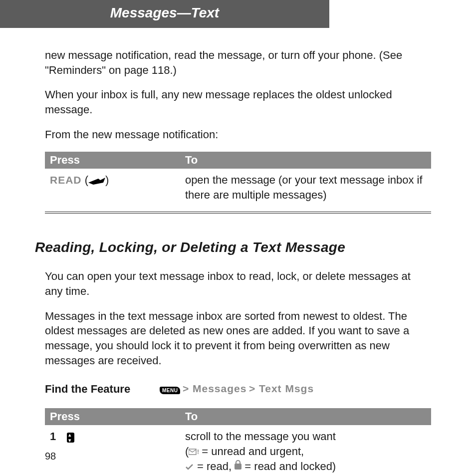  I want to click on unread-urgent-icon: !, so click(194, 452).